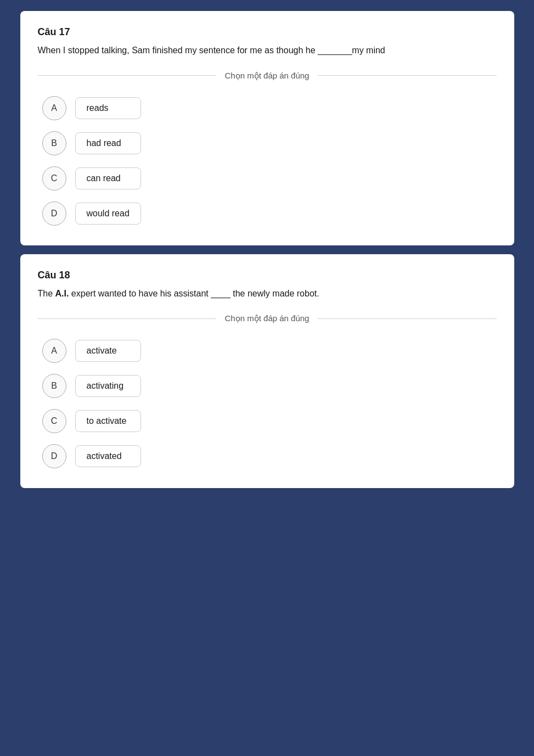  I want to click on divider-label-17: Chọn một đáp án đúng, so click(267, 76).